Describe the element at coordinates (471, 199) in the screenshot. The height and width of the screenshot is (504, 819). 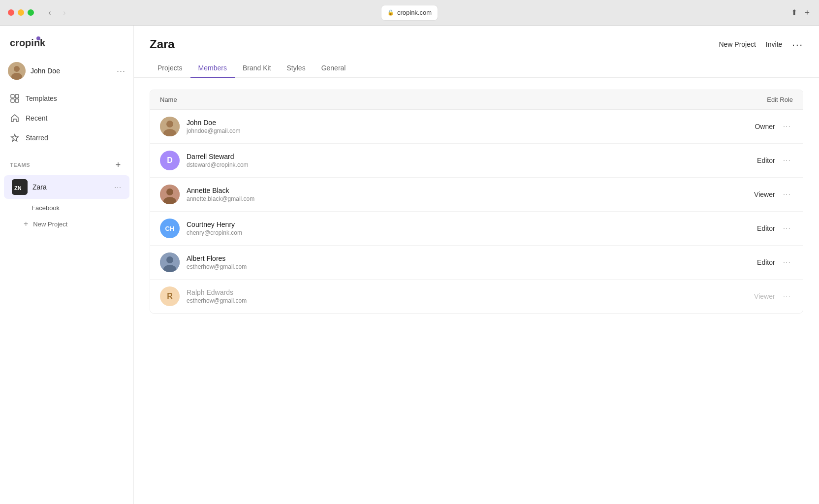
I see `member-email: annette.black@gmail.com` at that location.